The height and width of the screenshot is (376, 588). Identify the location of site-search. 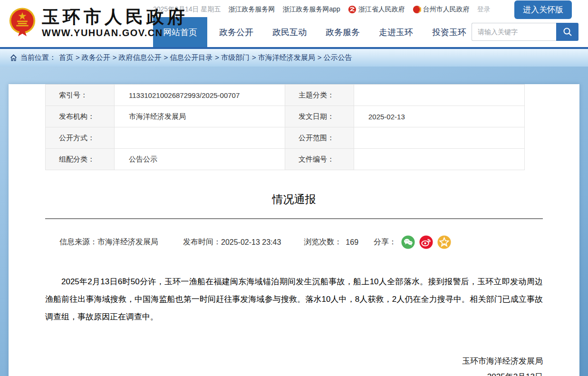
(525, 32).